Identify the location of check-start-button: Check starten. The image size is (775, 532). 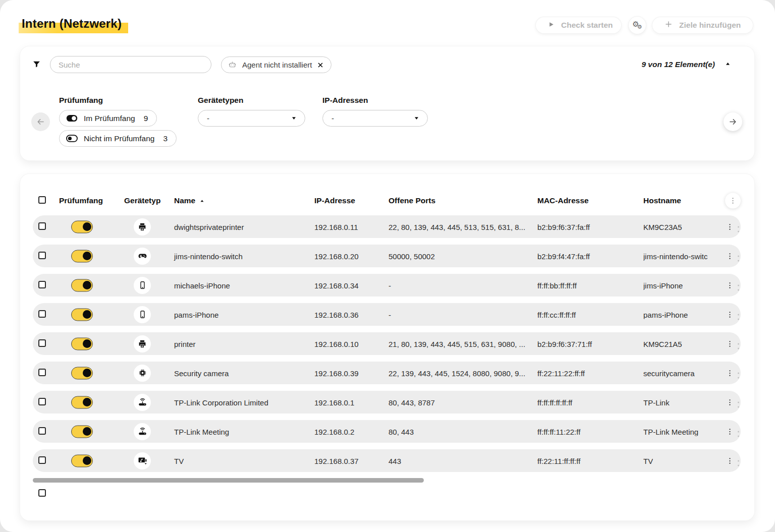
(578, 25).